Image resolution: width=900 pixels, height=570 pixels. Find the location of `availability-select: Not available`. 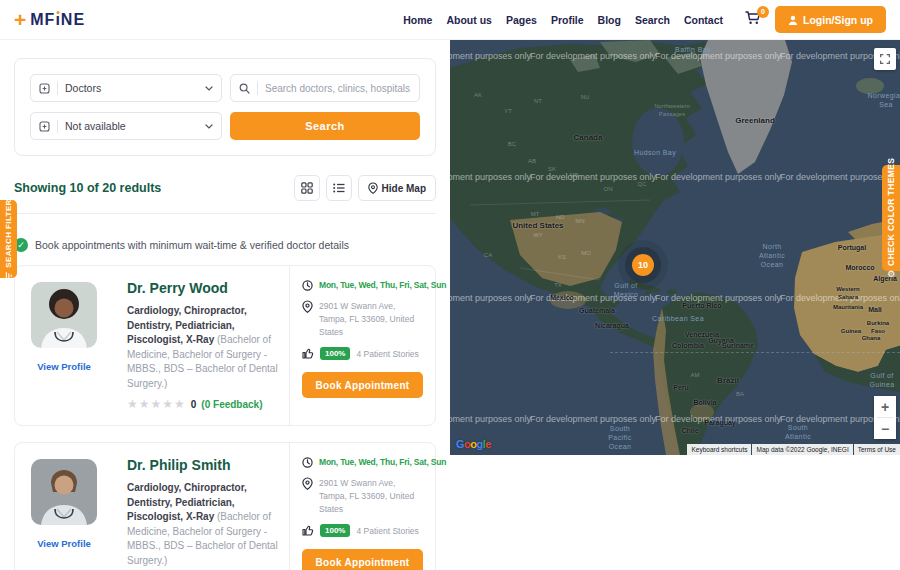

availability-select: Not available is located at coordinates (126, 126).